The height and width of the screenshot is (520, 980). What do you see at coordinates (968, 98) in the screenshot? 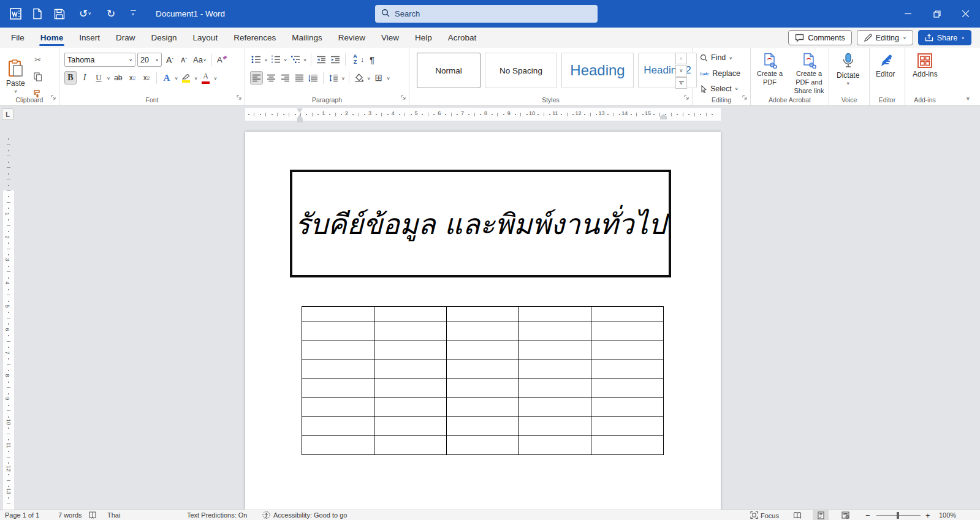
I see `collapse-ribbon-button: ∨` at bounding box center [968, 98].